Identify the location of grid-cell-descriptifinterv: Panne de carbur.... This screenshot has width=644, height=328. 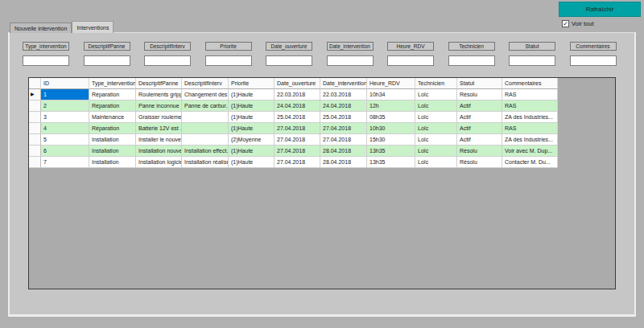
(205, 106).